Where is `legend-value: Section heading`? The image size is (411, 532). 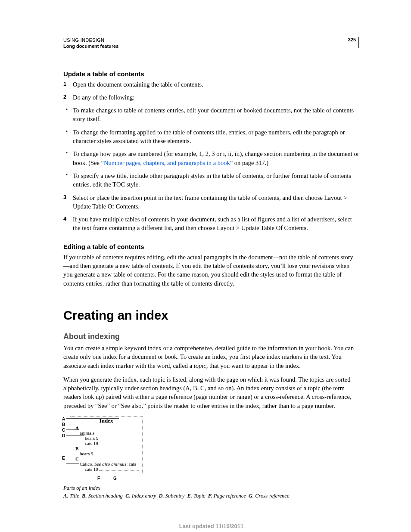
legend-value: Section heading is located at coordinates (106, 496).